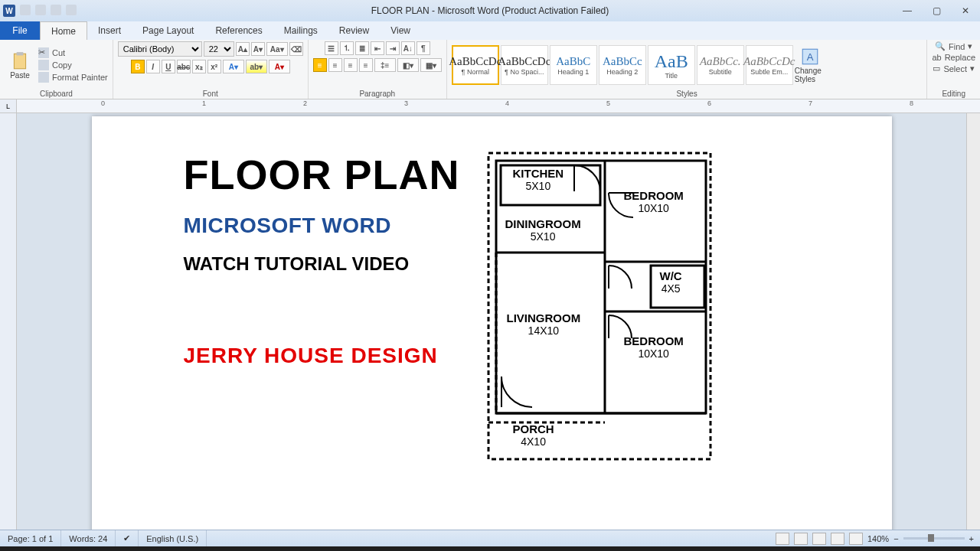  What do you see at coordinates (720, 65) in the screenshot?
I see `style-subtitle: AaBbCc.Subtitle` at bounding box center [720, 65].